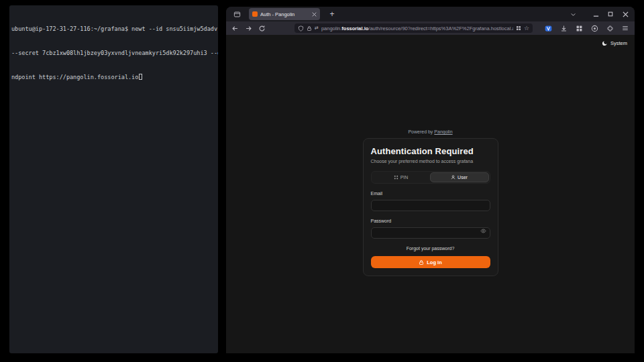  Describe the element at coordinates (610, 14) in the screenshot. I see `window-controls` at that location.